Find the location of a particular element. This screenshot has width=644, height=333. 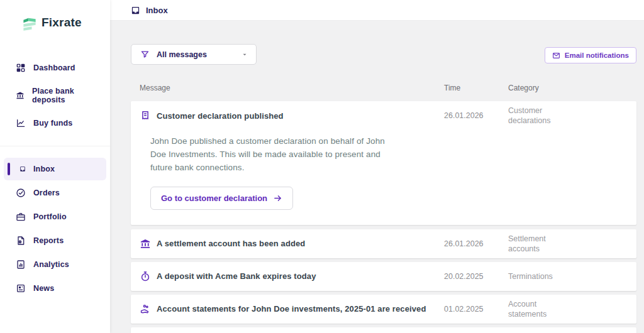

email-notifications-label: Email notifications is located at coordinates (597, 55).